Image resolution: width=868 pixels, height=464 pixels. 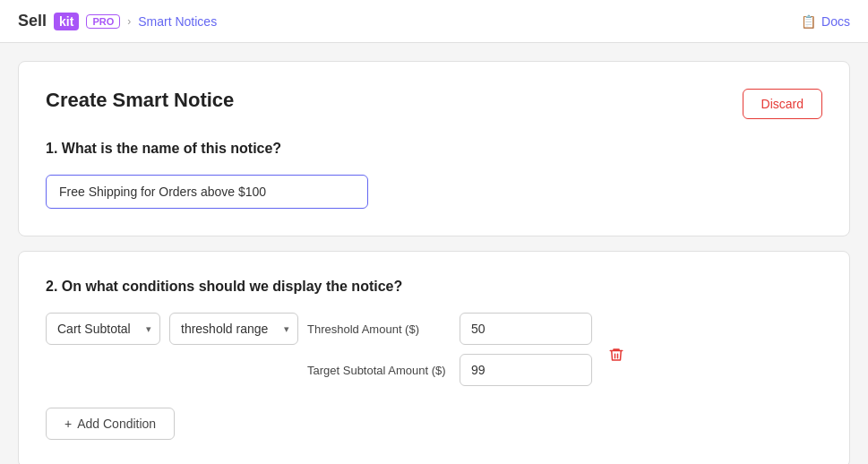 What do you see at coordinates (434, 21) in the screenshot?
I see `header: Sellkit PRO › Smart Notices 📋 Docs` at bounding box center [434, 21].